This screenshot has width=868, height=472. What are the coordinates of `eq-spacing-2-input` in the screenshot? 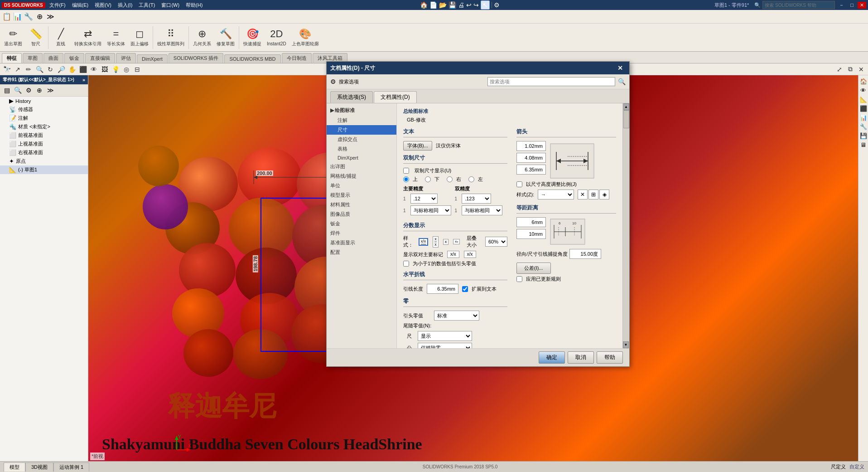 It's located at (531, 234).